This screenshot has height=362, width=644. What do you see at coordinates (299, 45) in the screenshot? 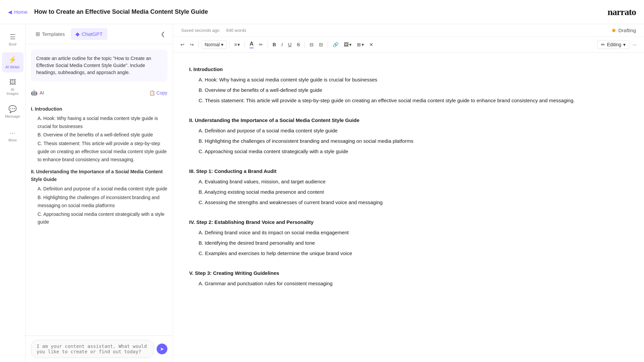
I see `strikethrough-icon: S` at bounding box center [299, 45].